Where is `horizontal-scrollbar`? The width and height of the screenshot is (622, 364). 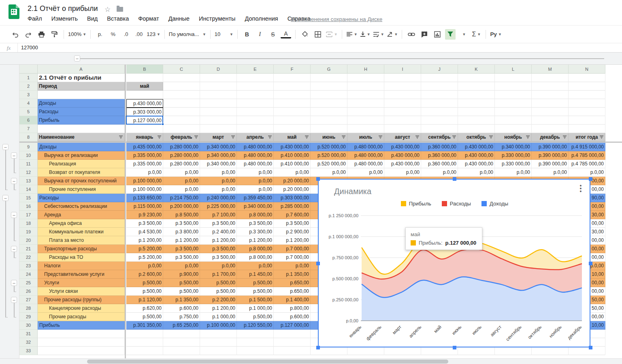
horizontal-scrollbar is located at coordinates (311, 361).